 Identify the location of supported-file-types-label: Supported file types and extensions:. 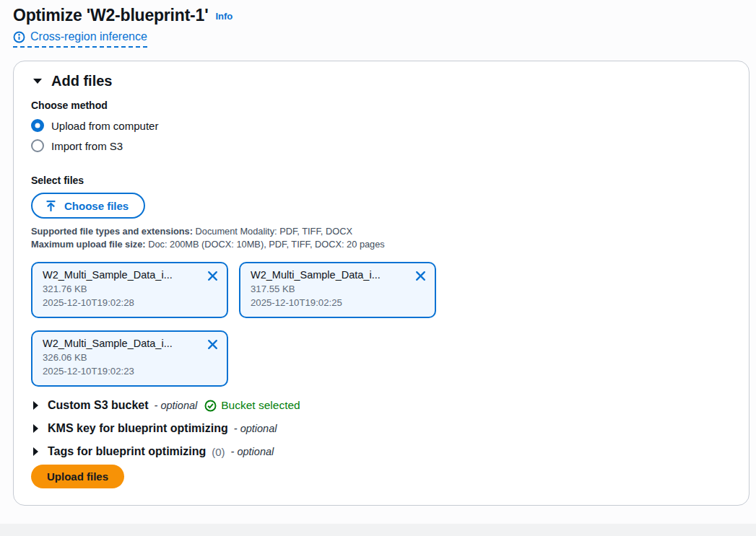
(112, 231).